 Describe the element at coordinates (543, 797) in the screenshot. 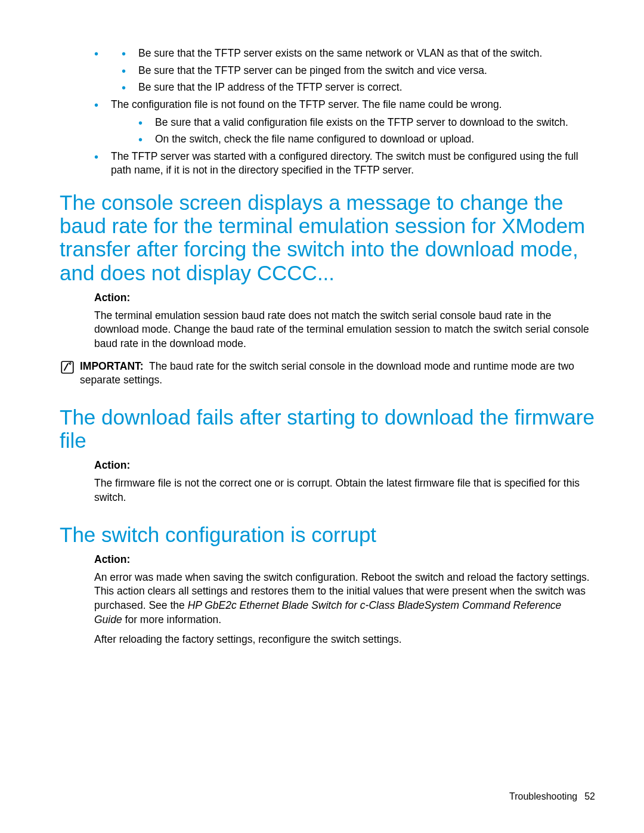

I see `footer-section: Troubleshooting` at that location.